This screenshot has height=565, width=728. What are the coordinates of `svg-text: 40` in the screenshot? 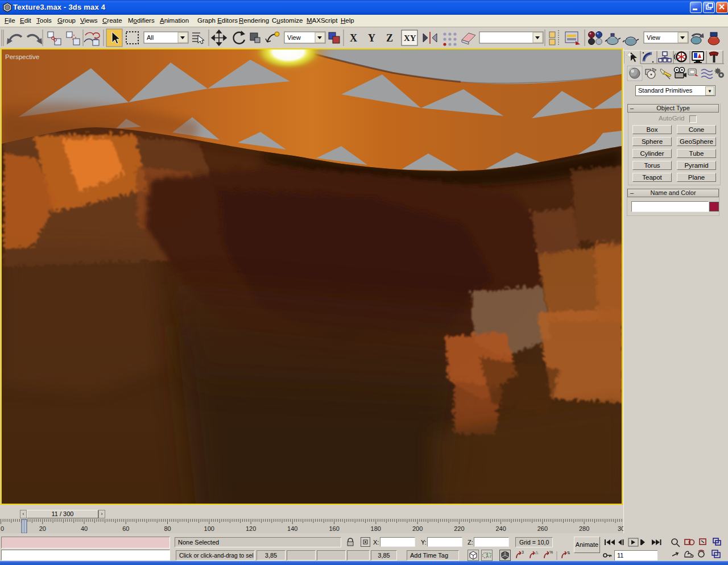 It's located at (84, 529).